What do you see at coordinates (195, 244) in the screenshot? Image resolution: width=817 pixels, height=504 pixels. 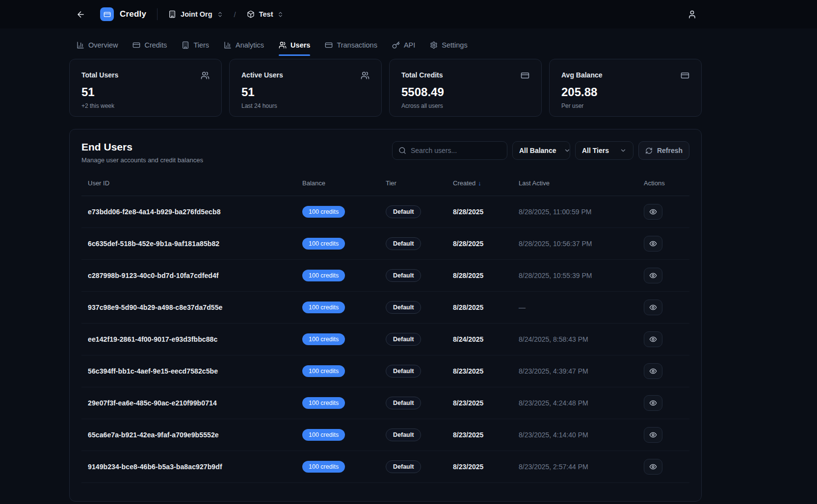 I see `user-id-cell: 6c635def-518b-452e-9b1a-9af181a85b82` at bounding box center [195, 244].